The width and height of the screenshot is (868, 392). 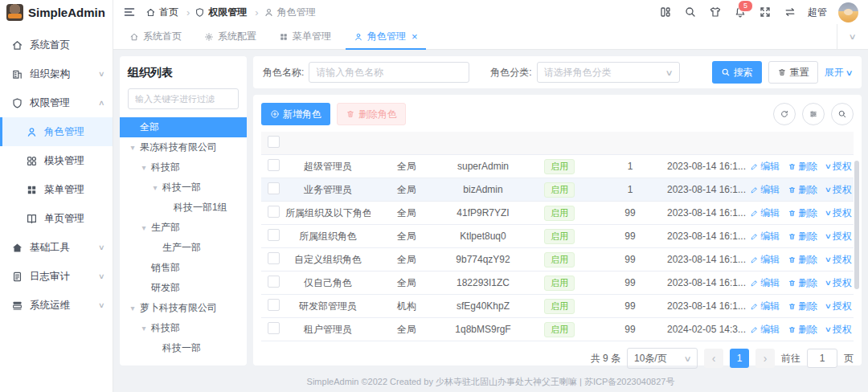 What do you see at coordinates (739, 358) in the screenshot?
I see `current-page-button: 1` at bounding box center [739, 358].